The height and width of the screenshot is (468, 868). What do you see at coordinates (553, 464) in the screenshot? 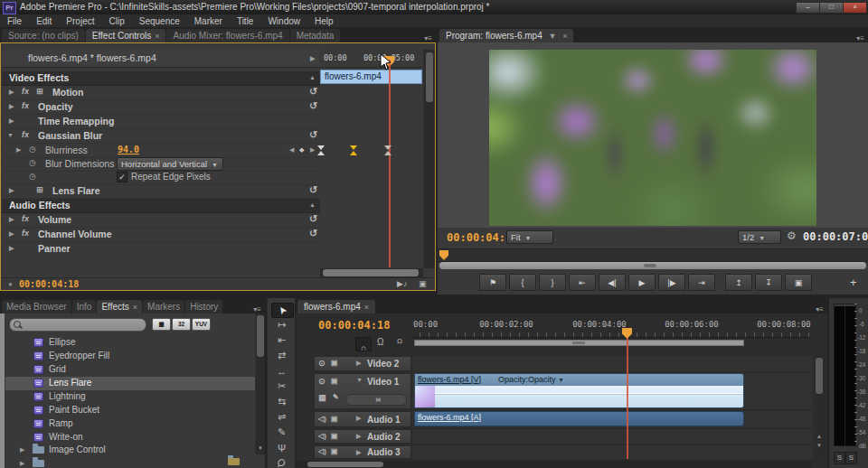
I see `timeline-horizontal-scrollbar` at bounding box center [553, 464].